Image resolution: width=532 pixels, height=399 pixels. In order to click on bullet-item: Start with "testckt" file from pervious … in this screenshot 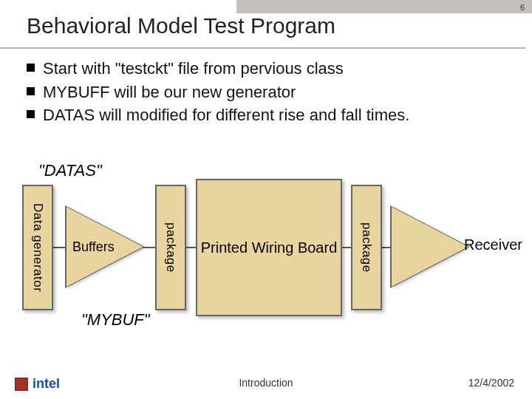, I will do `click(266, 69)`.